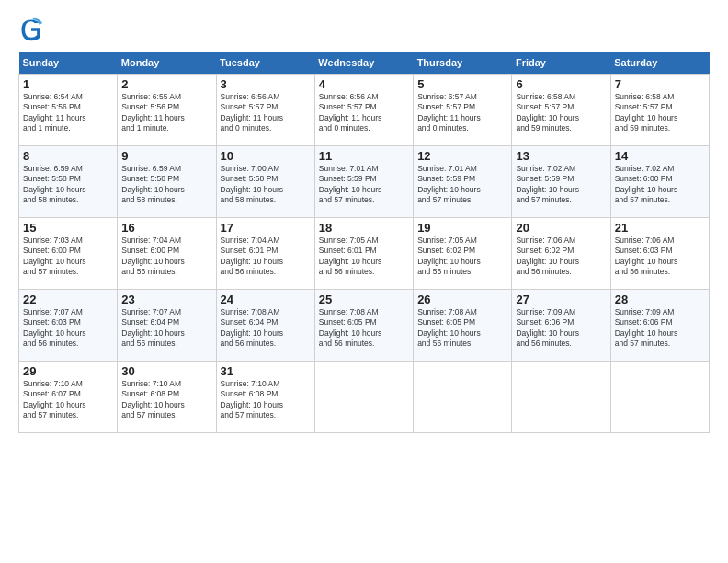 This screenshot has height=563, width=728. I want to click on day-number: 10, so click(266, 156).